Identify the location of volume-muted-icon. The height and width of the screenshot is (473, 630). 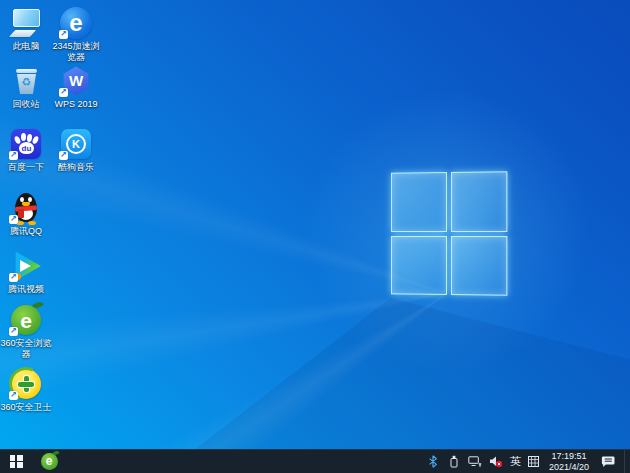
(496, 462).